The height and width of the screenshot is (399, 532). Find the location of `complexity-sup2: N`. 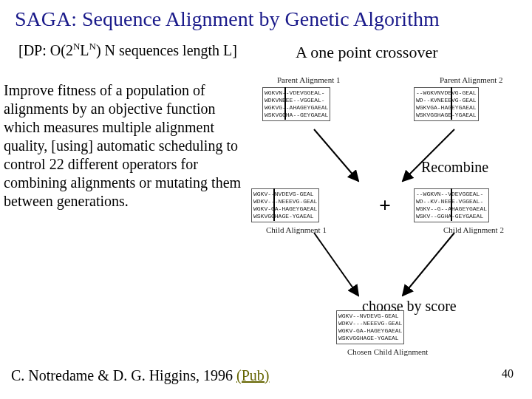

complexity-sup2: N is located at coordinates (93, 46).